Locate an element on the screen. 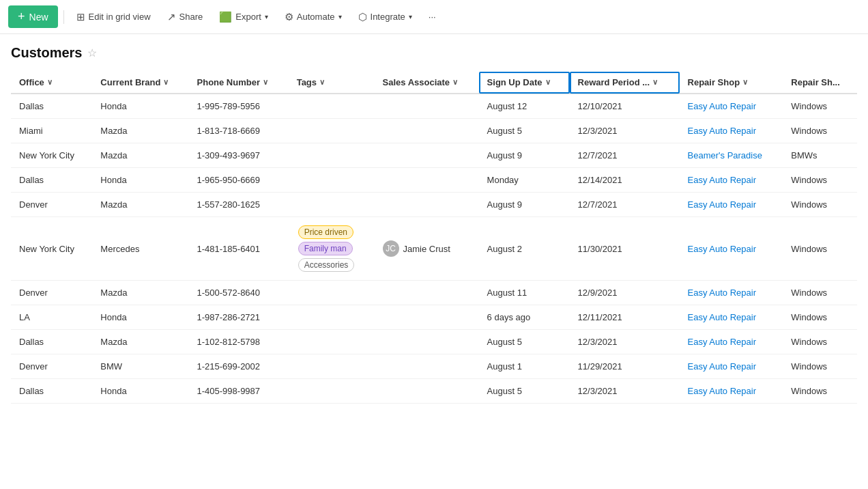 This screenshot has width=868, height=489. cell-office: LA is located at coordinates (52, 318).